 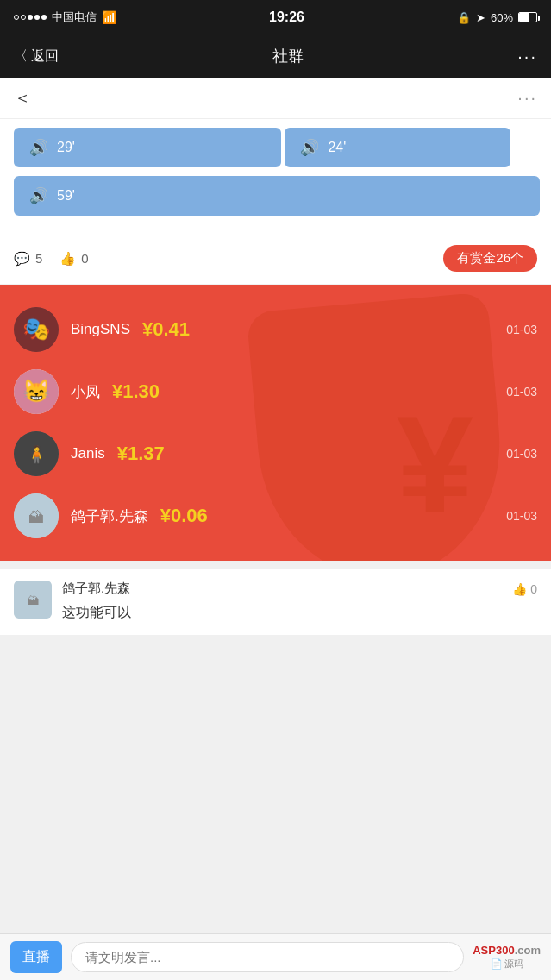 I want to click on re-date-1: 01-03, so click(x=522, y=330).